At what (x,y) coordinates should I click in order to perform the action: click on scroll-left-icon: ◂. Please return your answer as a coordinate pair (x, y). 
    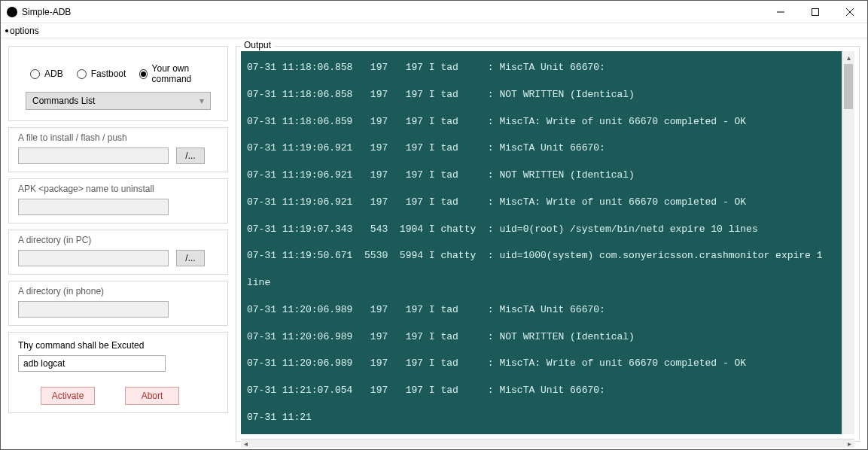
    Looking at the image, I should click on (245, 444).